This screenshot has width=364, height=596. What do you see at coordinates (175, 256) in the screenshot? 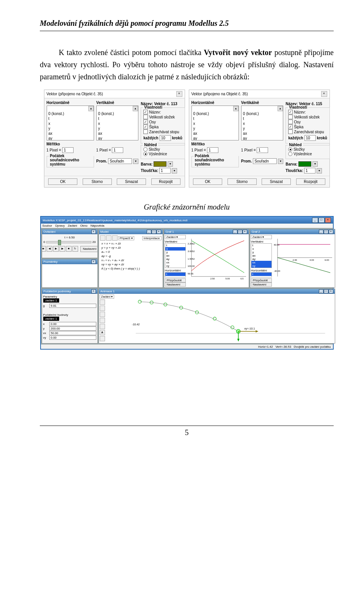
I see `graf1-vert-listbox: tx yaxay vxvy` at bounding box center [175, 256].